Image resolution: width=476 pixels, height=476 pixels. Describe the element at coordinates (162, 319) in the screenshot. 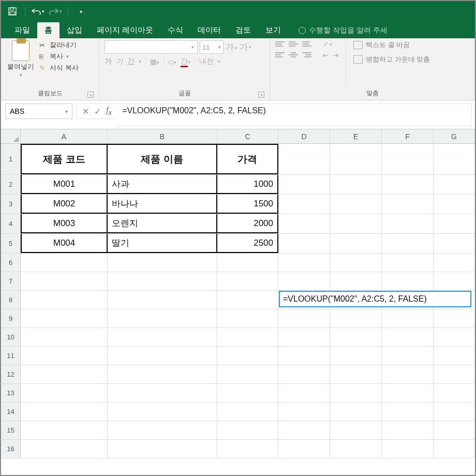

I see `cell-B9` at that location.